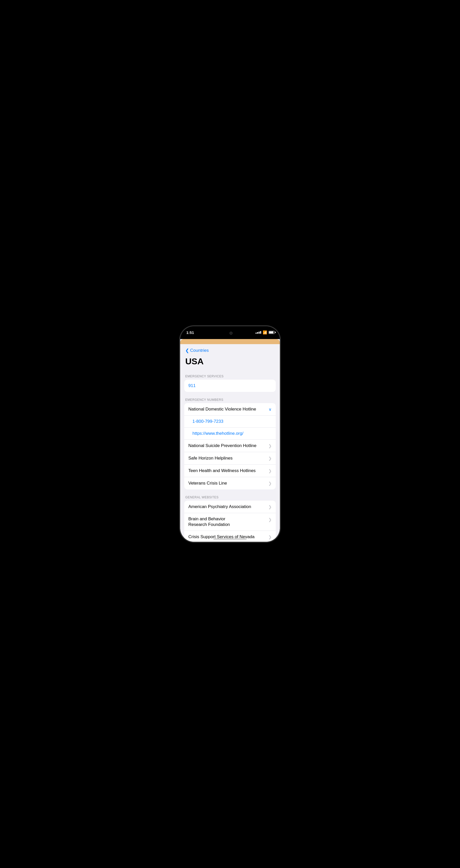 Image resolution: width=460 pixels, height=868 pixels. What do you see at coordinates (230, 446) in the screenshot?
I see `list-item-nsph: National Suicide Prevention Hotline ❯` at bounding box center [230, 446].